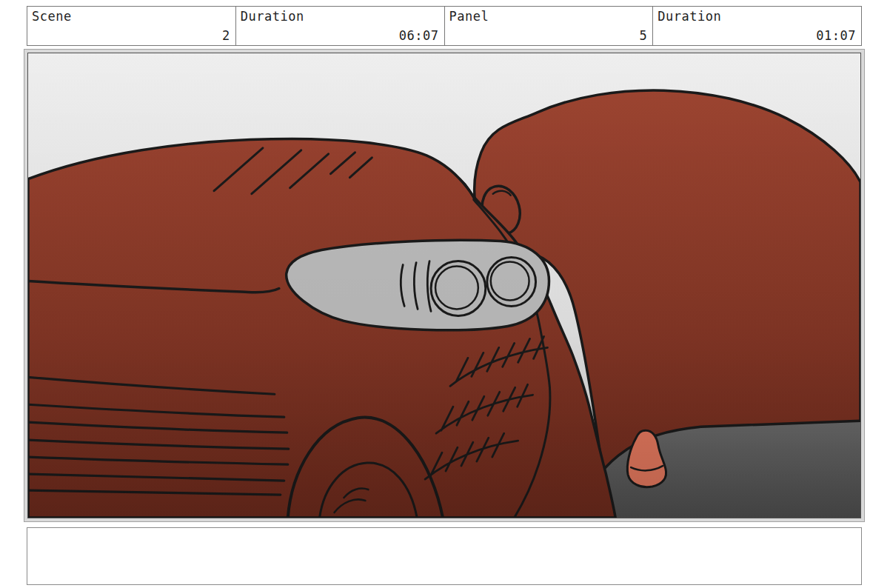 The height and width of the screenshot is (588, 890). What do you see at coordinates (227, 36) in the screenshot?
I see `scene-value: 2` at bounding box center [227, 36].